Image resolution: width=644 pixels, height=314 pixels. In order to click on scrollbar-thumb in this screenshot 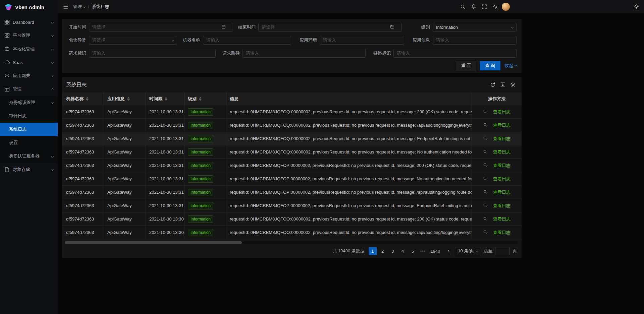, I will do `click(153, 243)`.